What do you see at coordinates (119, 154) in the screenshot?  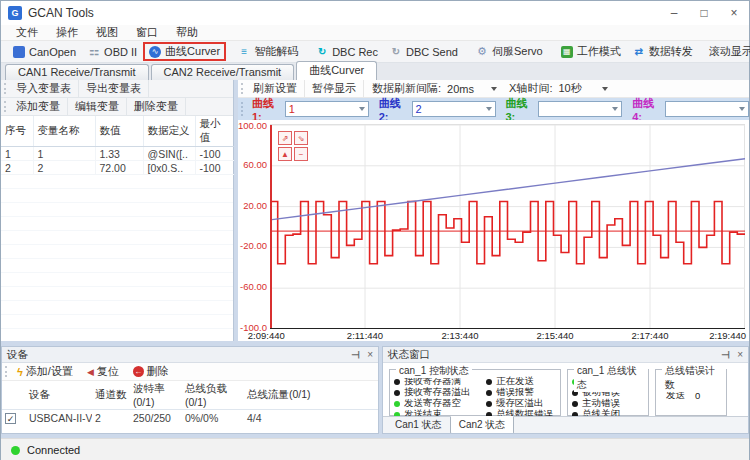 I see `cell-value: 1.33` at bounding box center [119, 154].